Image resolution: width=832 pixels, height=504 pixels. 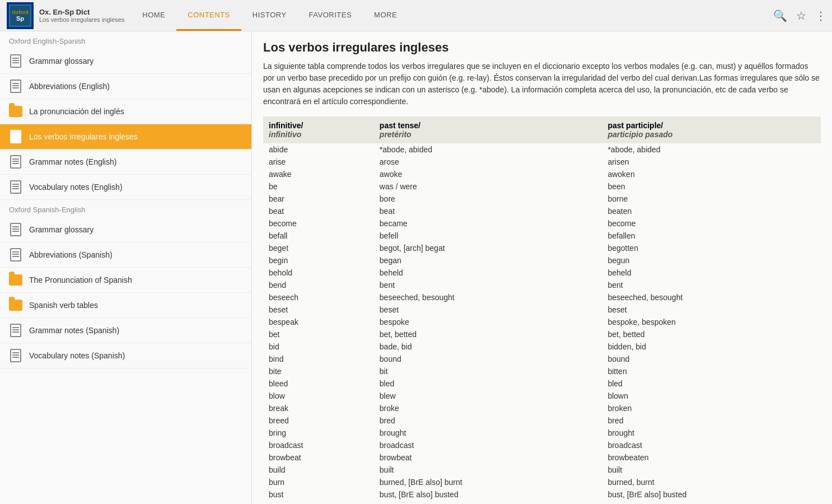 What do you see at coordinates (125, 208) in the screenshot?
I see `sidebar-section-spanish-english: Oxford Spanish-English` at bounding box center [125, 208].